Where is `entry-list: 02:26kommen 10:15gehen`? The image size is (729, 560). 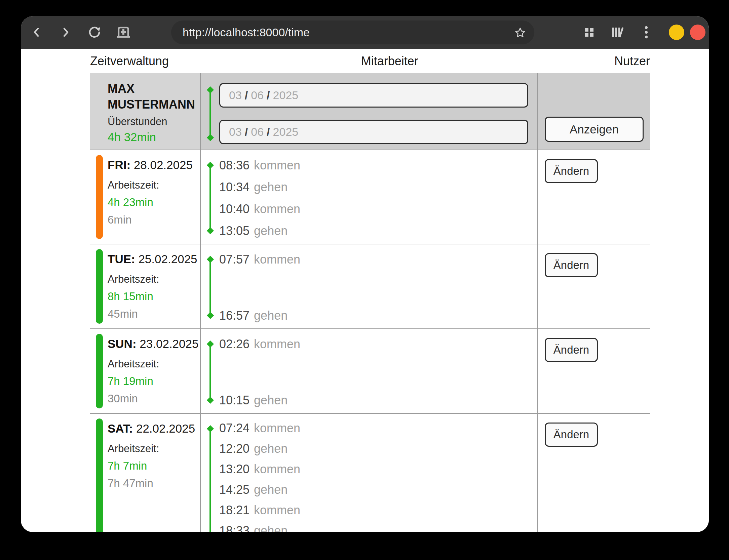
entry-list: 02:26kommen 10:15gehen is located at coordinates (369, 371).